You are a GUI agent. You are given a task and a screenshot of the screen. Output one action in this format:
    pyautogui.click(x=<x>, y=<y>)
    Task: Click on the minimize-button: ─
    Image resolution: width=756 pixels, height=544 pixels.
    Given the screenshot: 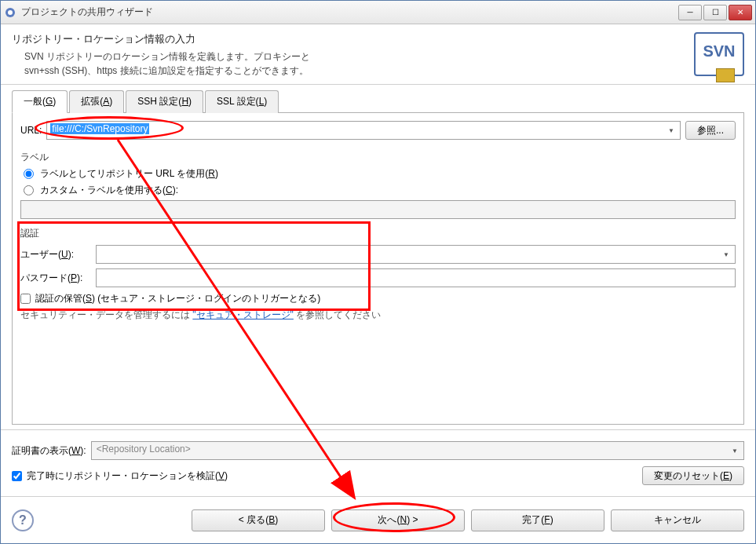 What is the action you would take?
    pyautogui.click(x=690, y=13)
    